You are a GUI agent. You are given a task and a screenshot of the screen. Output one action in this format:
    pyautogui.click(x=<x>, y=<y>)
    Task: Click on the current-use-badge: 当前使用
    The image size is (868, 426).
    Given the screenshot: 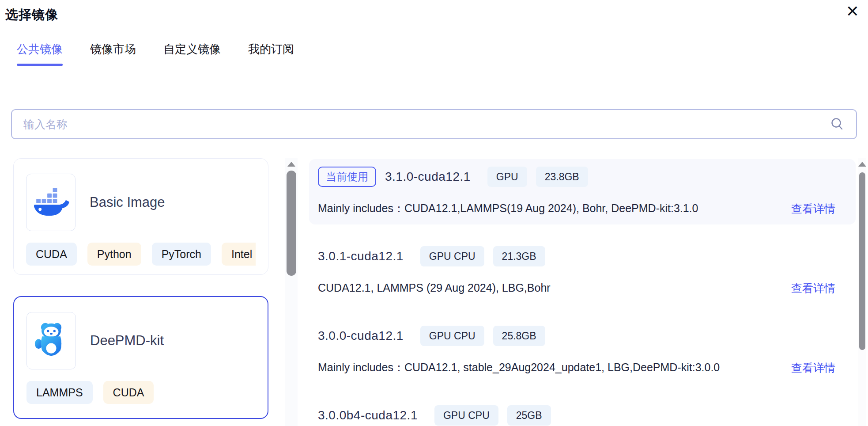 What is the action you would take?
    pyautogui.click(x=347, y=177)
    